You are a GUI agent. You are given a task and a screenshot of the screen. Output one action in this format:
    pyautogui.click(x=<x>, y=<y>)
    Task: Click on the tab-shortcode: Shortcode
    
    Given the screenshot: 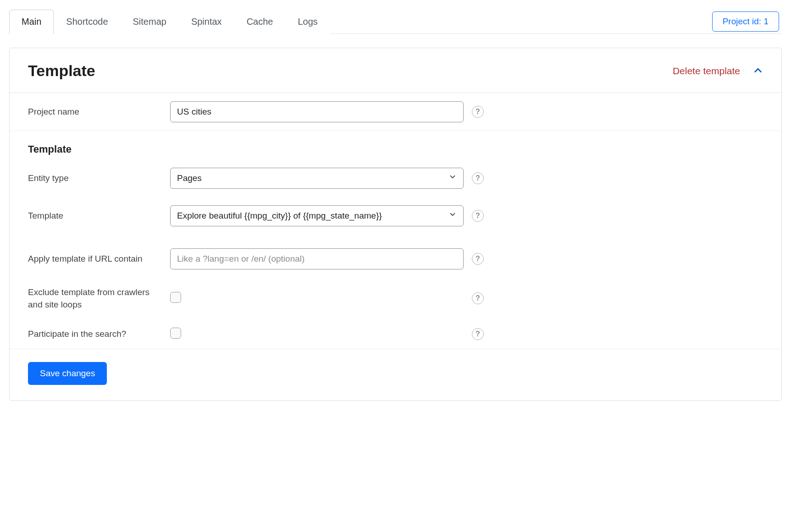 What is the action you would take?
    pyautogui.click(x=87, y=22)
    